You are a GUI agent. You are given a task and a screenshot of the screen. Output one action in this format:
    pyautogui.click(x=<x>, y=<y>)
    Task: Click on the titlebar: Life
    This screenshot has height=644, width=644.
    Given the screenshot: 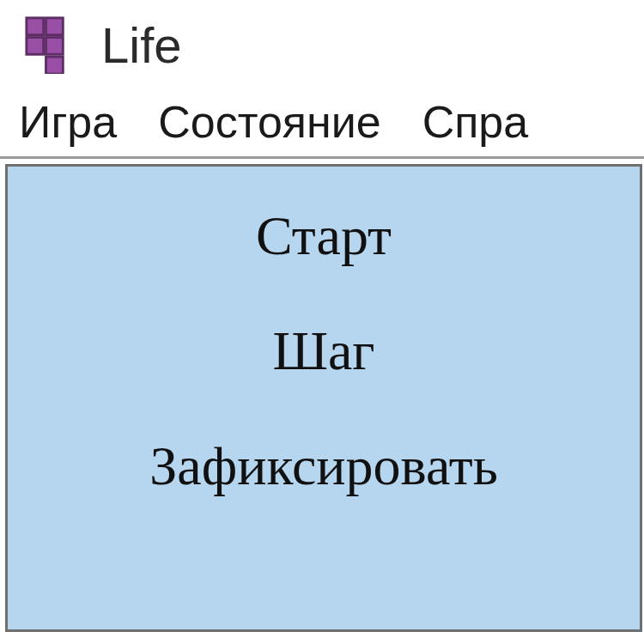 What is the action you would take?
    pyautogui.click(x=322, y=48)
    